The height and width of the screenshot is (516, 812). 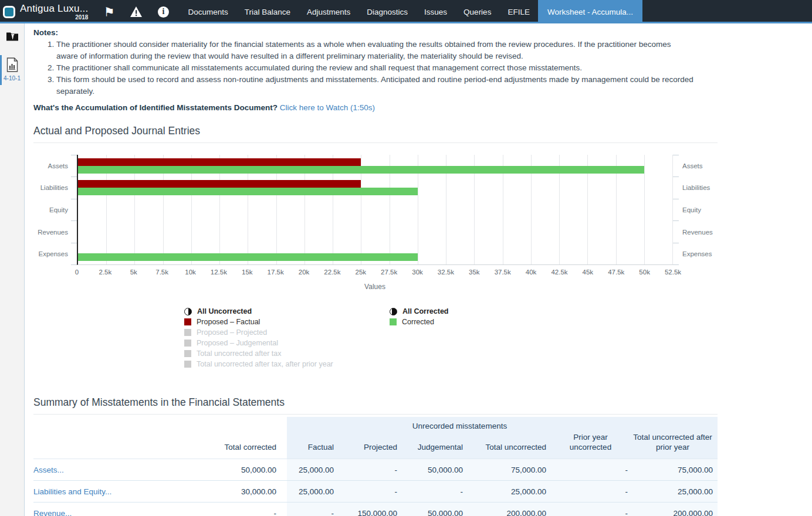 I want to click on chart-legend: All Uncorrected Proposed – FactualPropos…, so click(x=375, y=338).